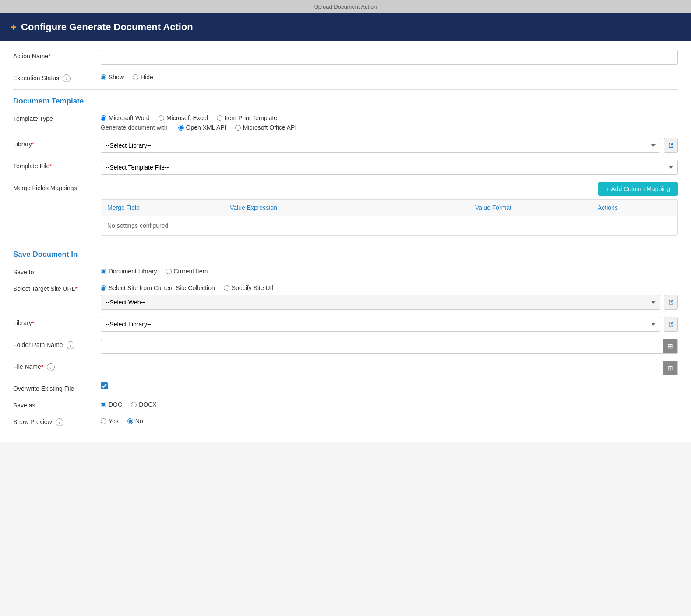 This screenshot has width=691, height=616. What do you see at coordinates (57, 287) in the screenshot?
I see `target-site-label: Select Target Site URL*` at bounding box center [57, 287].